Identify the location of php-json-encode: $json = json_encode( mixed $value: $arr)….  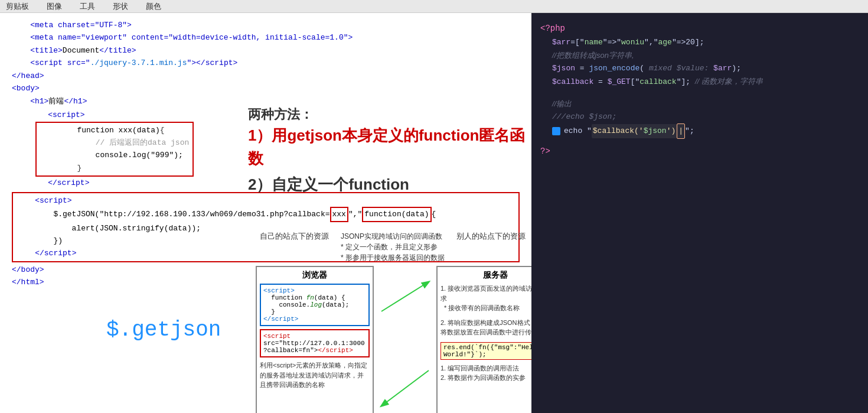
(706, 69).